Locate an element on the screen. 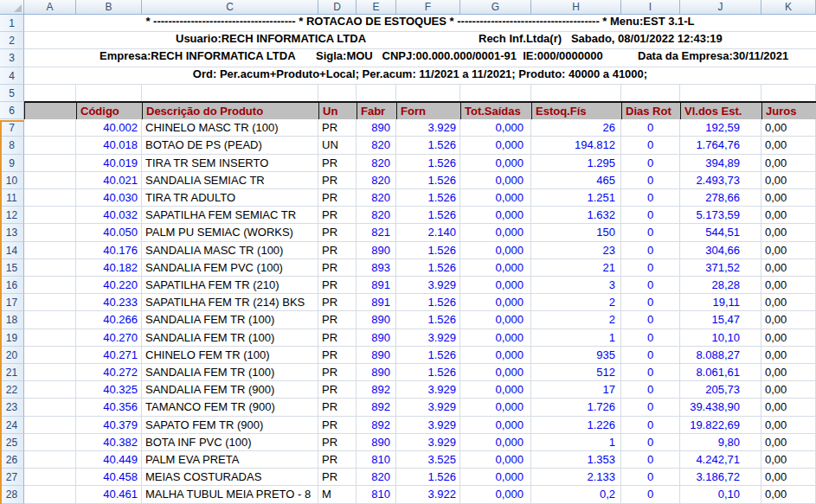 This screenshot has width=816, height=504. cell-H9: 1.295 is located at coordinates (576, 163).